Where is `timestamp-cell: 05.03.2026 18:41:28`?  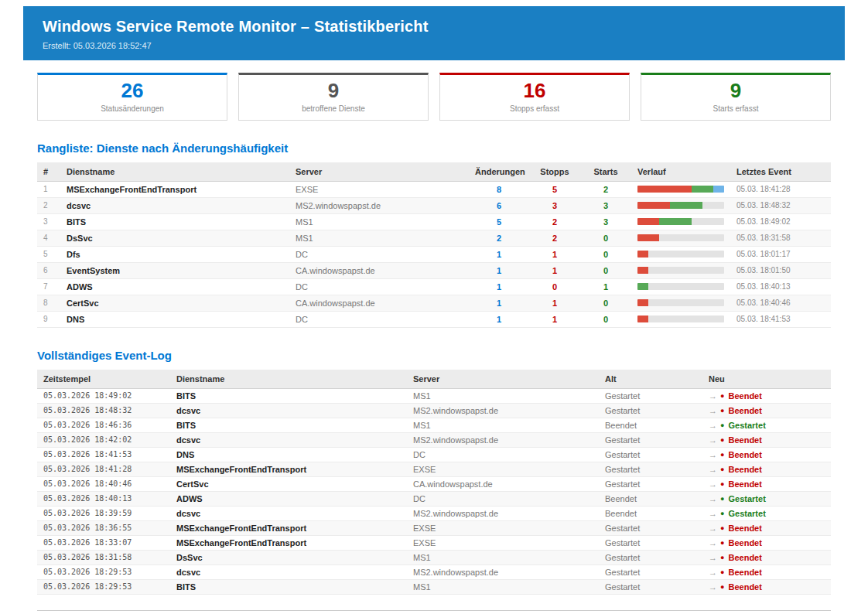 timestamp-cell: 05.03.2026 18:41:28 is located at coordinates (104, 469).